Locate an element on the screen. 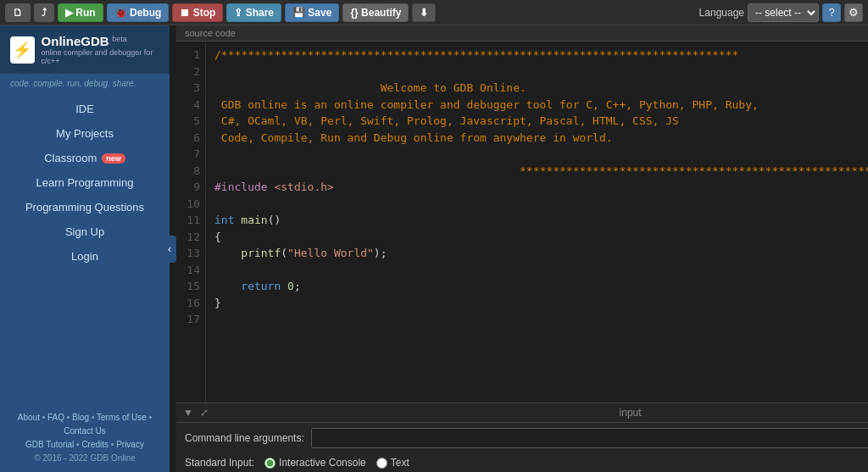 The image size is (868, 472). sidebar-slogan: code. compile. run. debug. share. is located at coordinates (85, 83).